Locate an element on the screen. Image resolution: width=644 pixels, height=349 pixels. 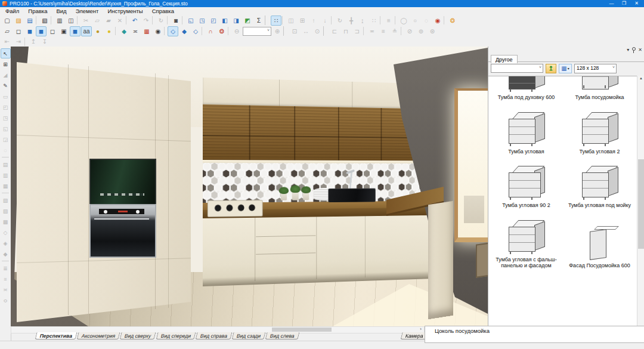
library-tab-other: Другое is located at coordinates (504, 59).